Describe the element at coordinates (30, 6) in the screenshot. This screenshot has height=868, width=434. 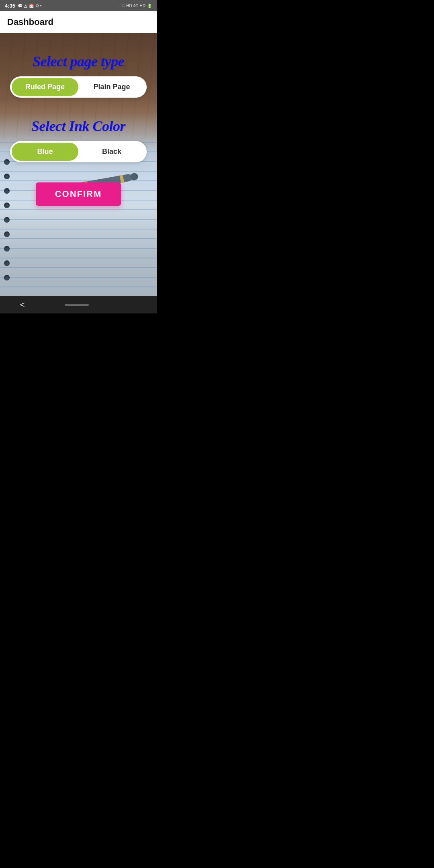
I see `status-app-icons: 💬 △ 📅 ⊙ •` at that location.